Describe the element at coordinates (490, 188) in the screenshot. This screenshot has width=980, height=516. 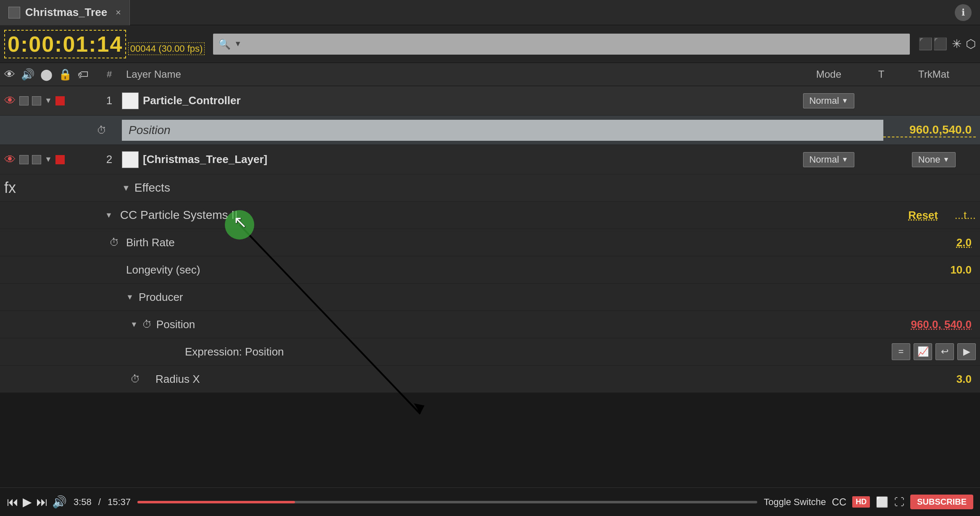
I see `effects-header-row: fx ▼ Effects` at that location.